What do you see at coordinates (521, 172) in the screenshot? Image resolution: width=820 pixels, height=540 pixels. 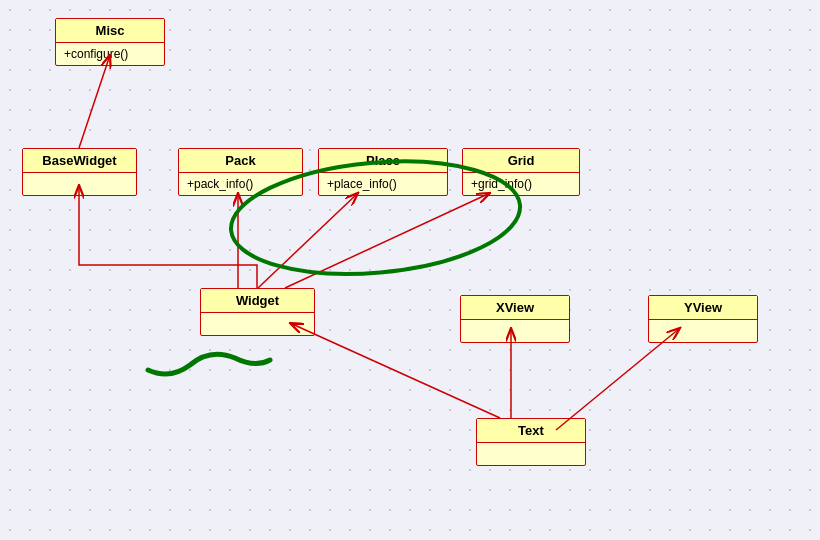 I see `grid-box: Grid +grid_info()` at bounding box center [521, 172].